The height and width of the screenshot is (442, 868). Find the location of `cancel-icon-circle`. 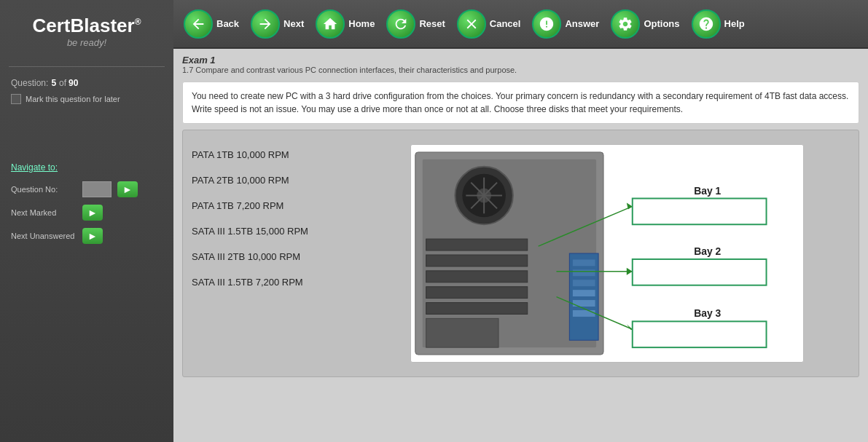

cancel-icon-circle is located at coordinates (472, 24).